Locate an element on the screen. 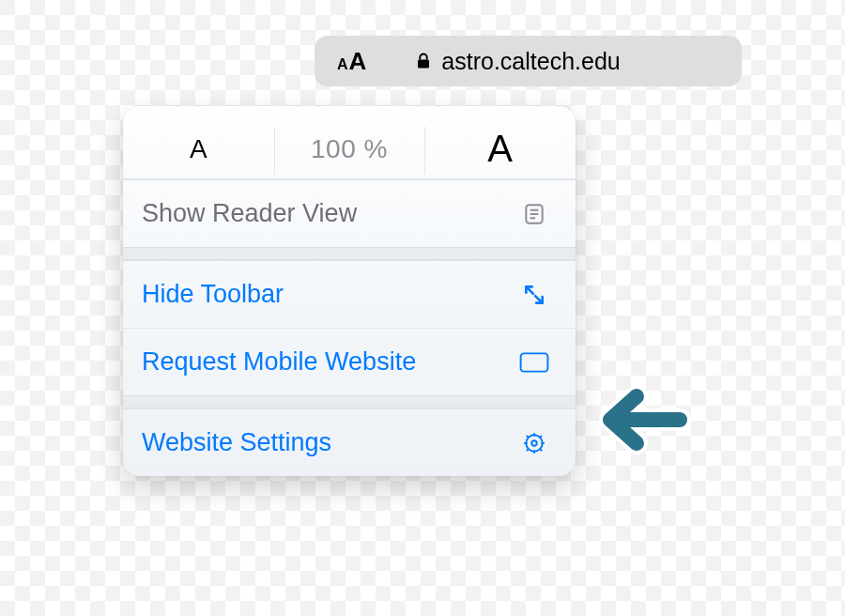 This screenshot has height=616, width=845. gear-icon is located at coordinates (534, 443).